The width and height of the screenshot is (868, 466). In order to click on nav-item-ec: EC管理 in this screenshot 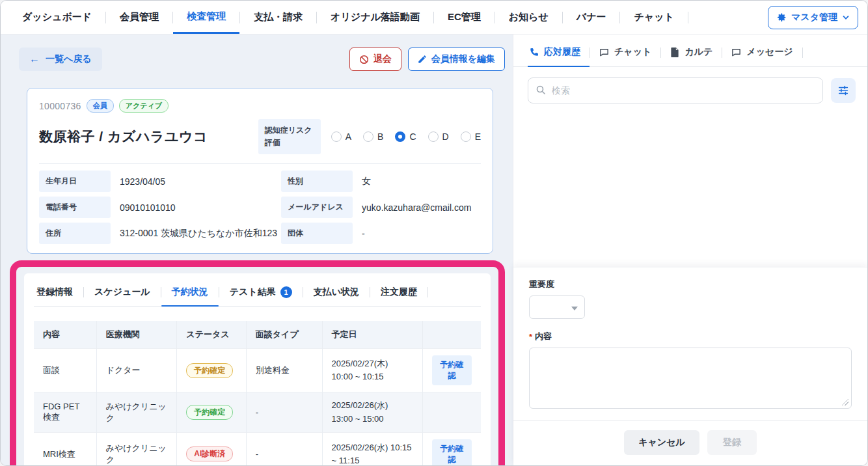, I will do `click(465, 17)`.